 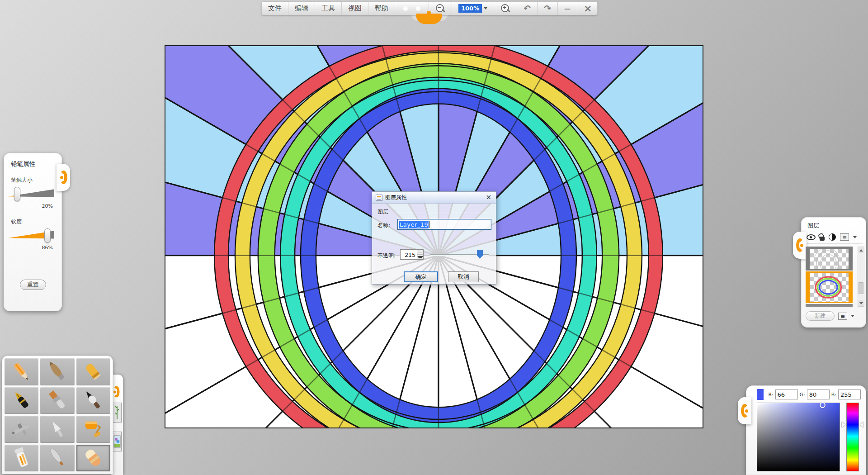 What do you see at coordinates (383, 212) in the screenshot?
I see `layer-group-label: 图层` at bounding box center [383, 212].